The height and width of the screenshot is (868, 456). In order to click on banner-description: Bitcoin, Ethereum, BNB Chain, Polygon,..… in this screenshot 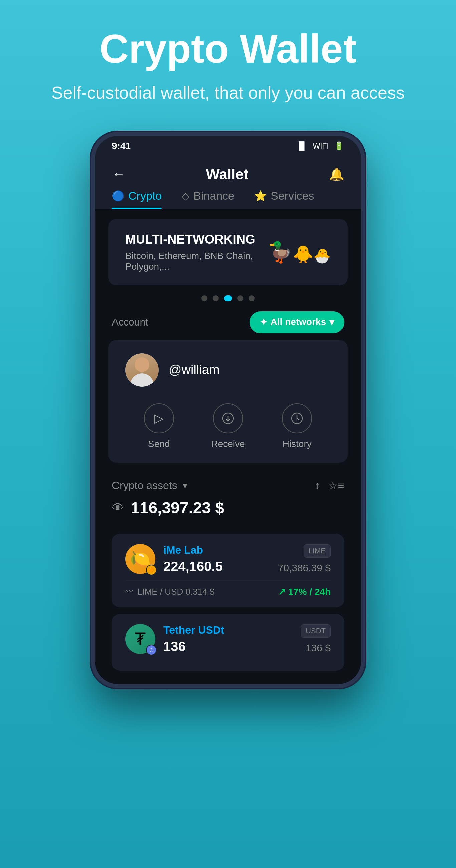, I will do `click(196, 261)`.